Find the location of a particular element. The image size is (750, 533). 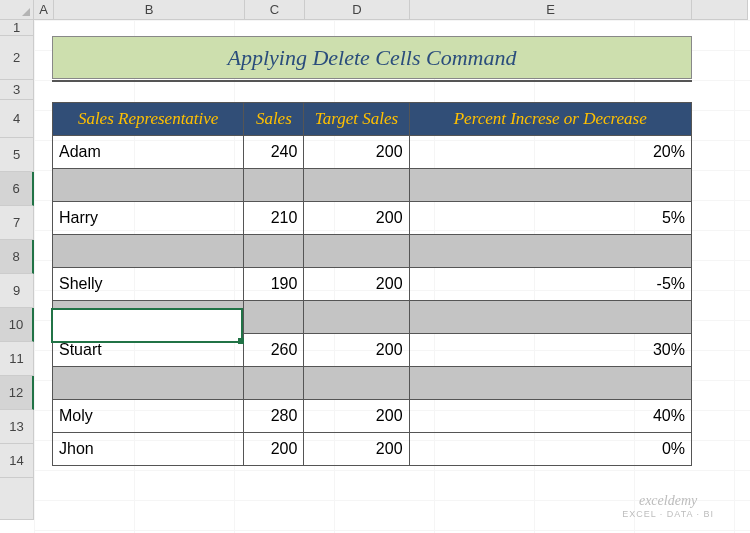

row-header-3: 3 is located at coordinates (17, 90).